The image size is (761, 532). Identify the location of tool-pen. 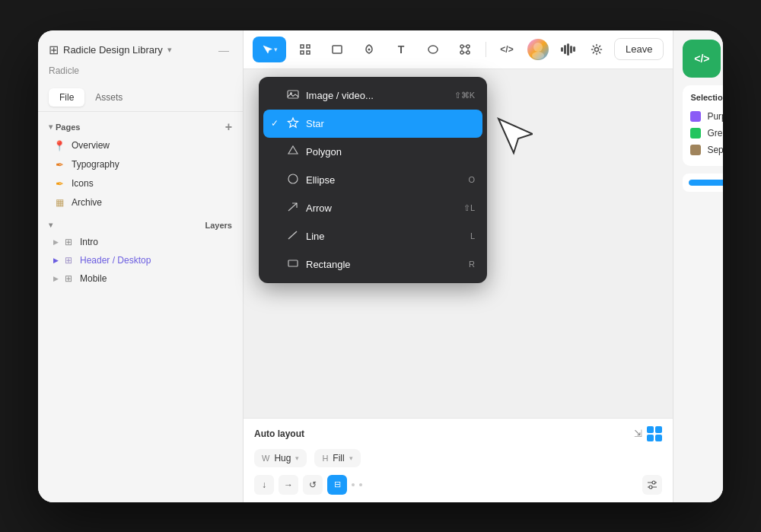
(369, 49).